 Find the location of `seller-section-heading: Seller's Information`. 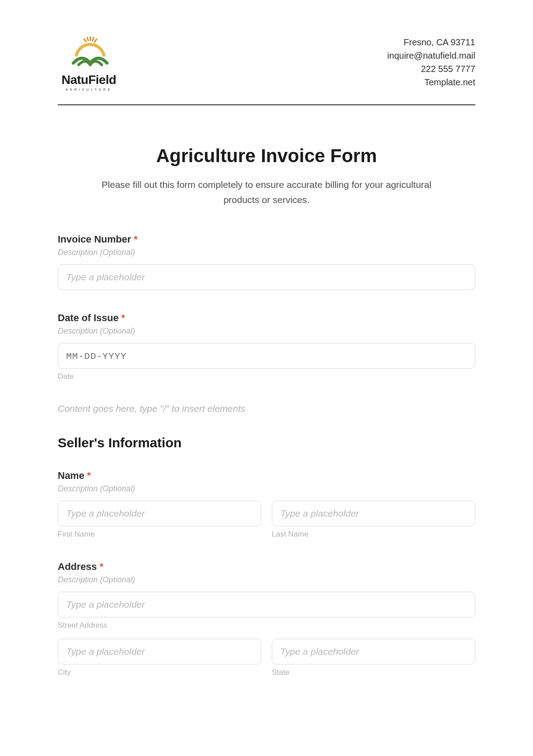

seller-section-heading: Seller's Information is located at coordinates (266, 443).